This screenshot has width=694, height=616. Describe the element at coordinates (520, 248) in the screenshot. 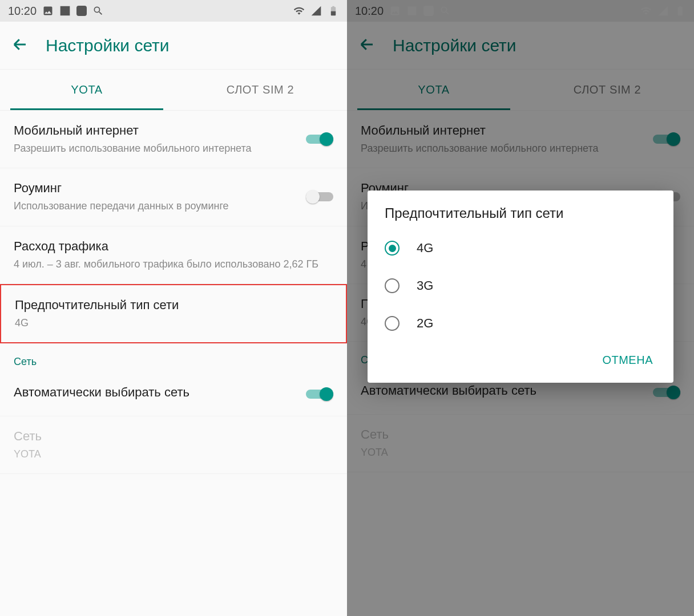

I see `radio-option-4g: 4G` at that location.